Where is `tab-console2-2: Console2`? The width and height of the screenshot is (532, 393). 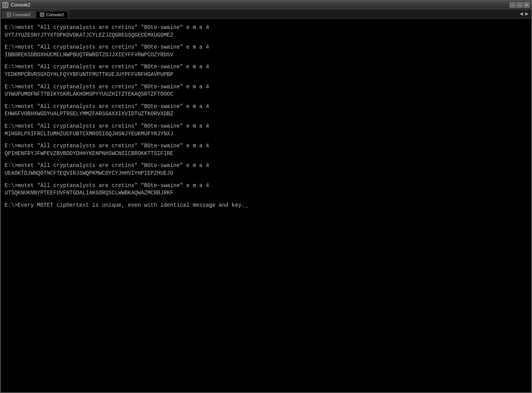 tab-console2-2: Console2 is located at coordinates (52, 15).